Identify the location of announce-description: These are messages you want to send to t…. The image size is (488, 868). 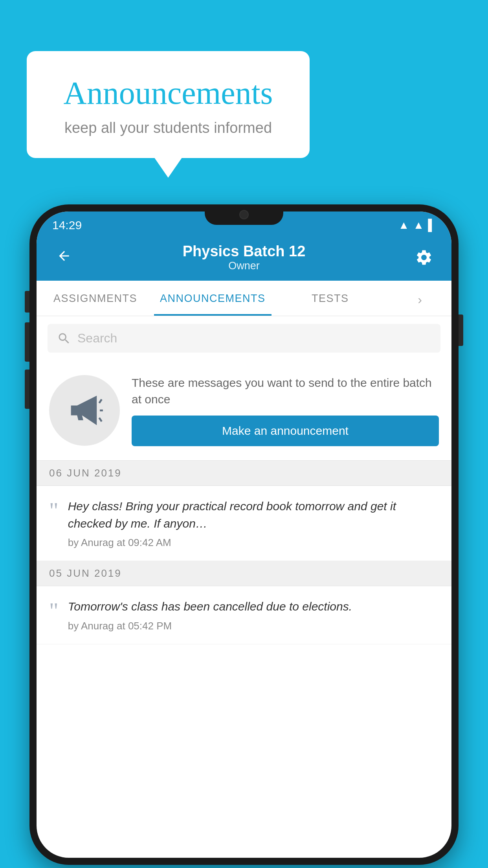
(285, 391).